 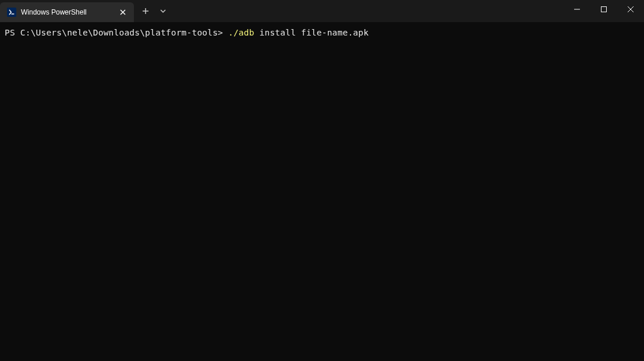 I want to click on tab-close-button, so click(x=123, y=12).